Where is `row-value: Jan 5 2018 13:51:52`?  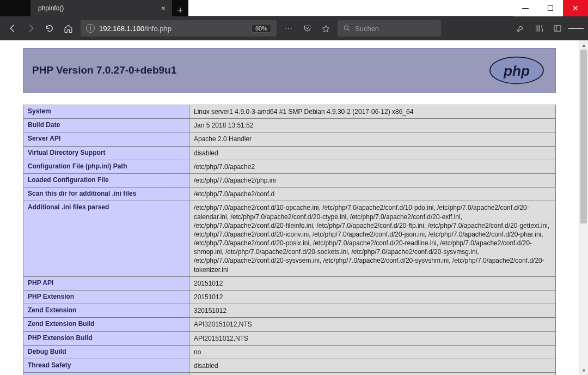
row-value: Jan 5 2018 13:51:52 is located at coordinates (372, 125).